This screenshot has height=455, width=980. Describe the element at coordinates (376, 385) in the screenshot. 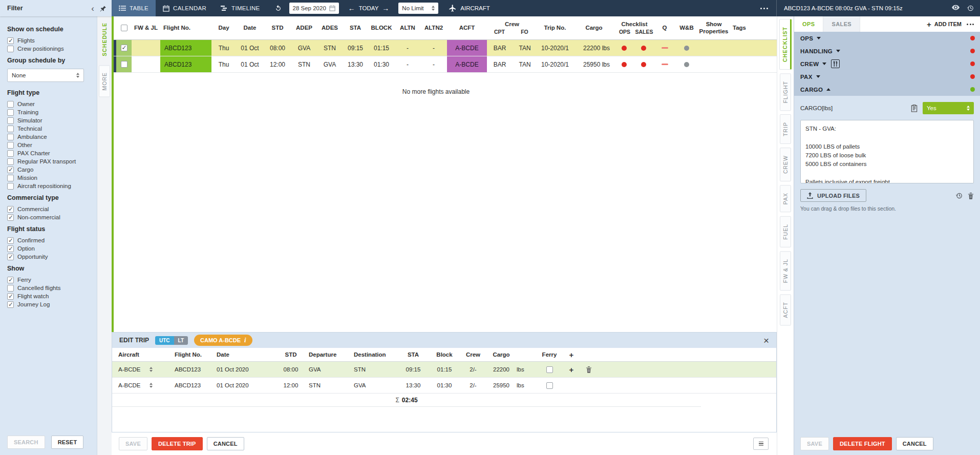

I see `cell-destination: GVA` at that location.